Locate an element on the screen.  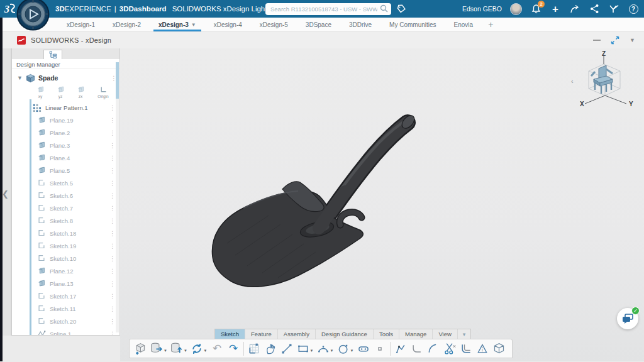
tree-item: Sketch.7 is located at coordinates (65, 208).